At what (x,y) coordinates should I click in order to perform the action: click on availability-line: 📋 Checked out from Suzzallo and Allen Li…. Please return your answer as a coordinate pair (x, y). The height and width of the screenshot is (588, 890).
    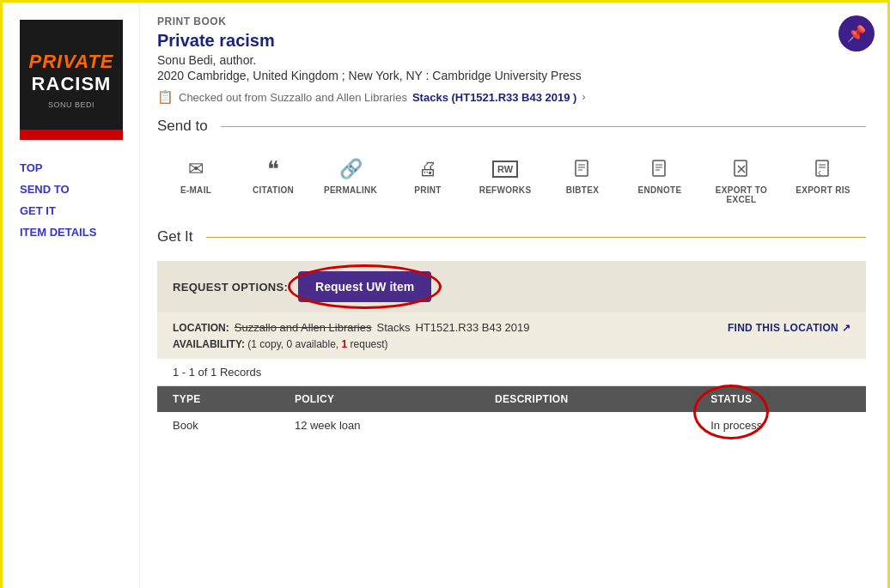
    Looking at the image, I should click on (512, 97).